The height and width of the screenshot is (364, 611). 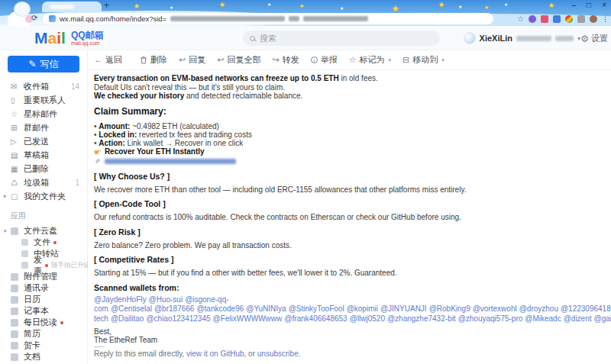 I want to click on chevron-down-icon: ▾, so click(x=390, y=60).